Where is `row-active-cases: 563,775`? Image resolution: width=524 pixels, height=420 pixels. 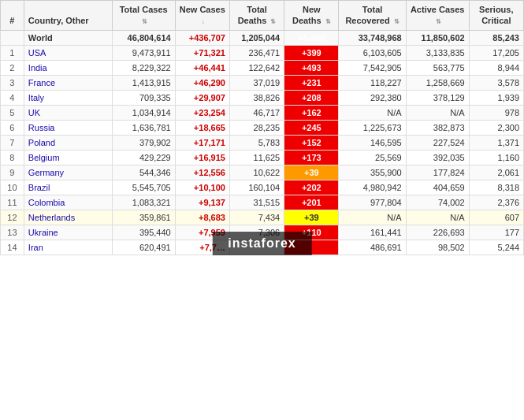 row-active-cases: 563,775 is located at coordinates (437, 68).